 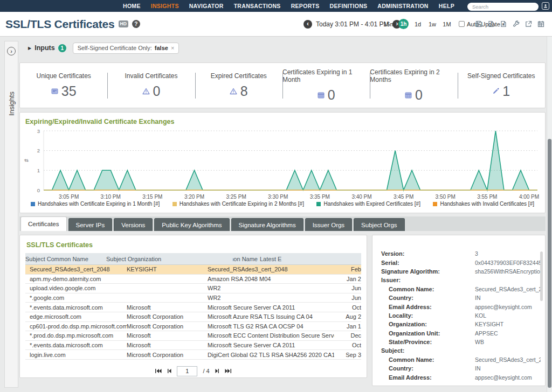 What do you see at coordinates (461, 368) in the screenshot?
I see `detail-field: Country: IN` at bounding box center [461, 368].